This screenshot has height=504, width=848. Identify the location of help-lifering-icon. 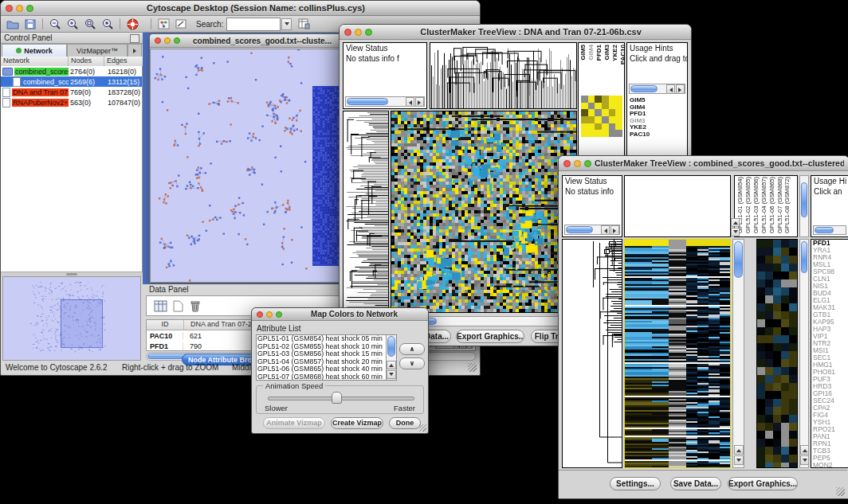
(132, 24).